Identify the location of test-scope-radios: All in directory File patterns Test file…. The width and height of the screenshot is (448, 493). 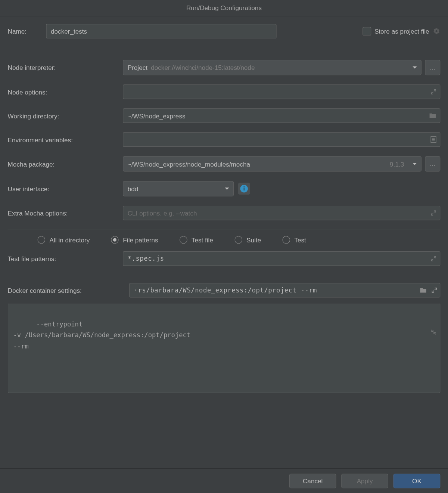
(224, 240).